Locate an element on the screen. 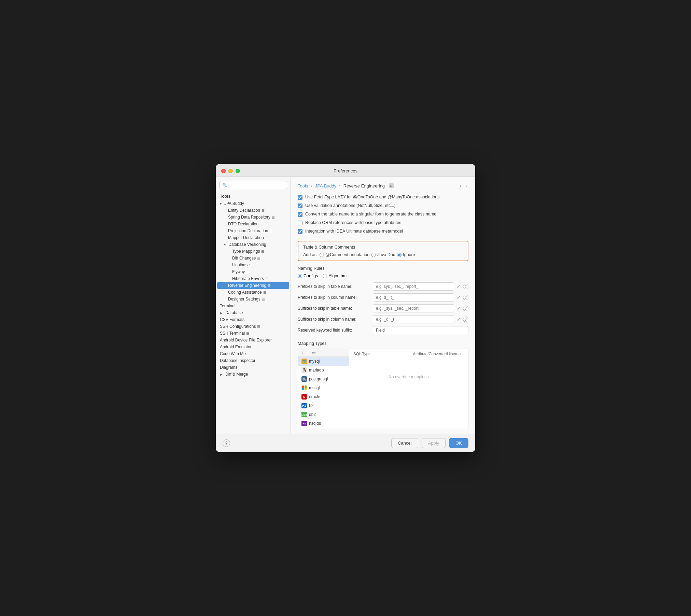 The height and width of the screenshot is (616, 691). checkbox-fetchtype-input is located at coordinates (300, 197).